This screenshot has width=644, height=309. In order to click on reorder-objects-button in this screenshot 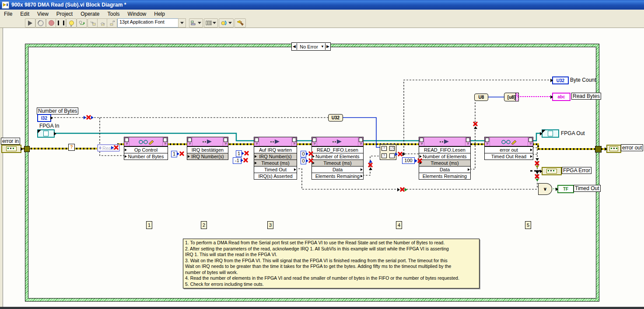, I will do `click(226, 23)`.